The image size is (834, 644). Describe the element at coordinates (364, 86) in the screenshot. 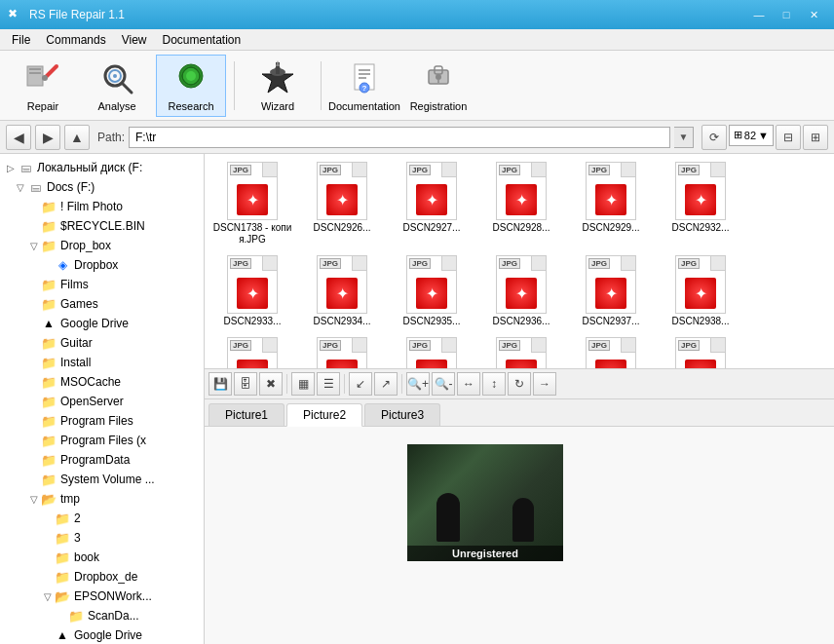

I see `documentation-button: ? Documentation` at that location.